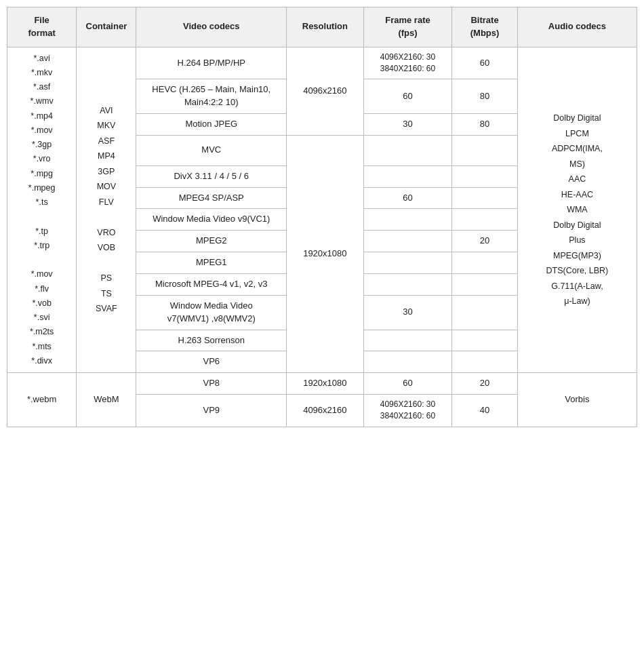 This screenshot has width=644, height=647. What do you see at coordinates (408, 63) in the screenshot?
I see `fps-h264: 4096X2160: 303840X2160: 60` at bounding box center [408, 63].